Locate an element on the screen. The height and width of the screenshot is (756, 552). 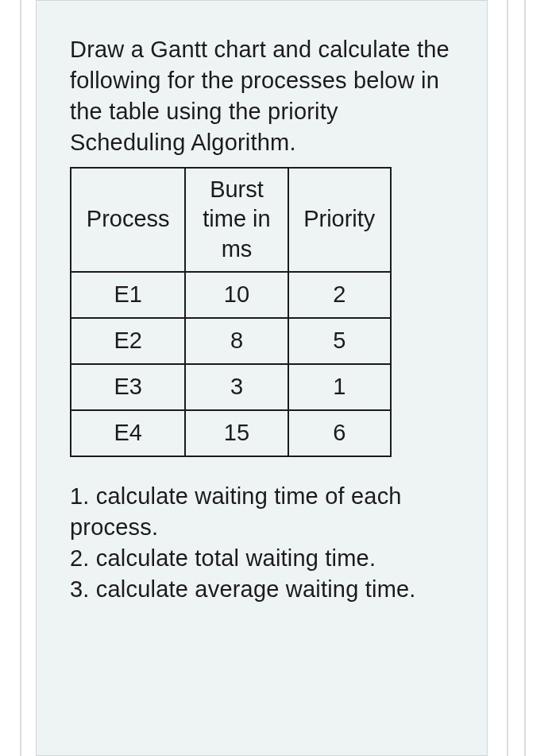
table-row: E2 8 5 is located at coordinates (230, 341).